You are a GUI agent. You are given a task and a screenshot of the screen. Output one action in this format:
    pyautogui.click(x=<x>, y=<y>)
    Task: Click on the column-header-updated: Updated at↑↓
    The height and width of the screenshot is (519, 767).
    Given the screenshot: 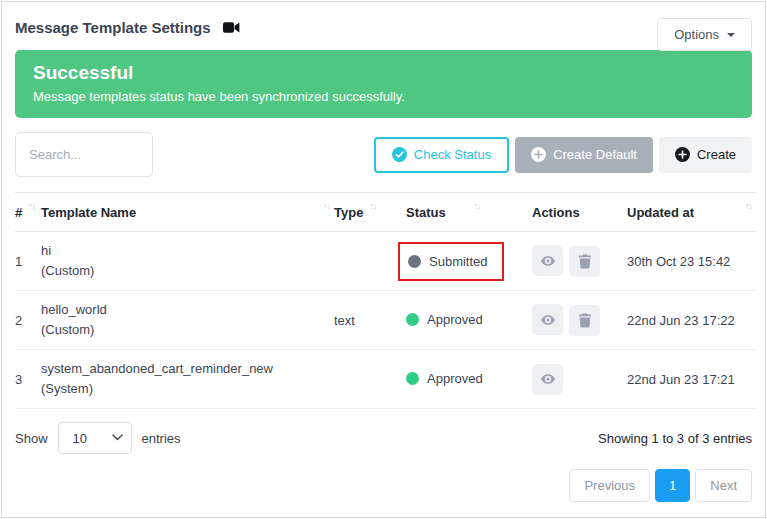 What is the action you would take?
    pyautogui.click(x=692, y=212)
    